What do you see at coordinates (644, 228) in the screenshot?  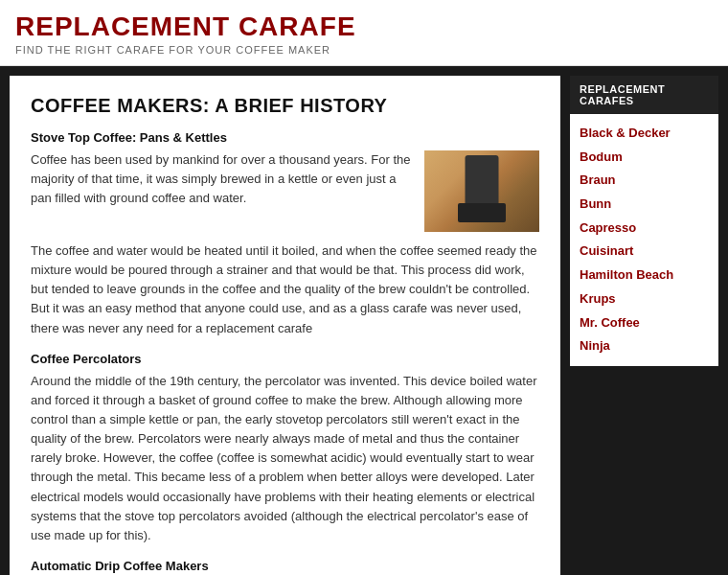 I see `sidebar-link: Capresso` at bounding box center [644, 228].